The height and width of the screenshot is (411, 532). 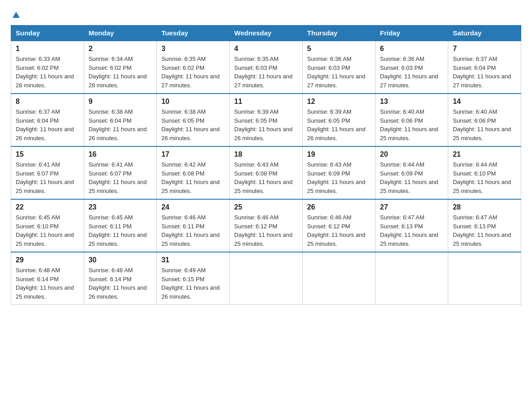 What do you see at coordinates (47, 173) in the screenshot?
I see `calendar-day-cell: 15 Sunrise: 6:41 AM Sunset: 6:07 PM Dayl…` at bounding box center [47, 173].